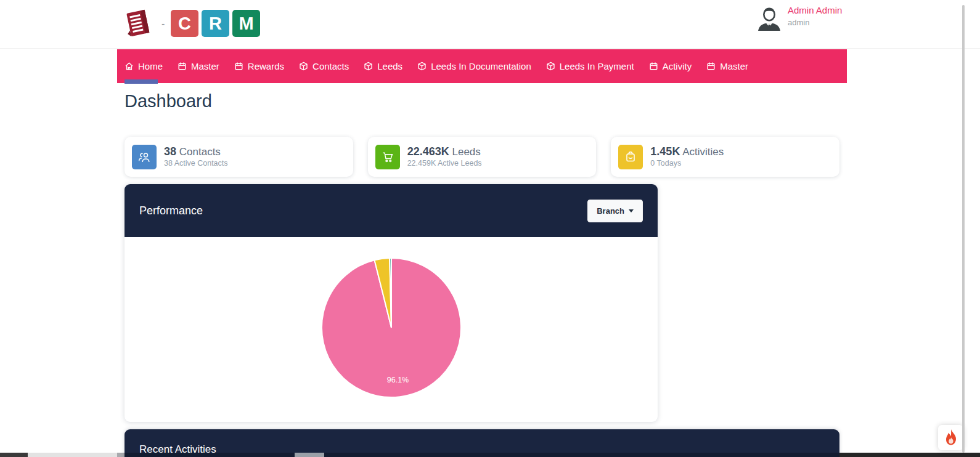 The width and height of the screenshot is (980, 457). What do you see at coordinates (390, 67) in the screenshot?
I see `nav-label: Leeds` at bounding box center [390, 67].